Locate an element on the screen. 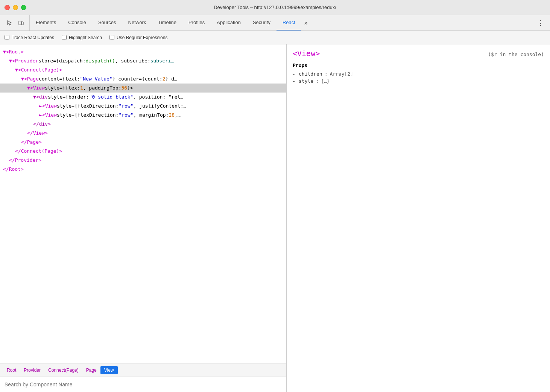 The height and width of the screenshot is (392, 550). props-section: Props ► children : Array[2] ► style : {…… is located at coordinates (418, 74).